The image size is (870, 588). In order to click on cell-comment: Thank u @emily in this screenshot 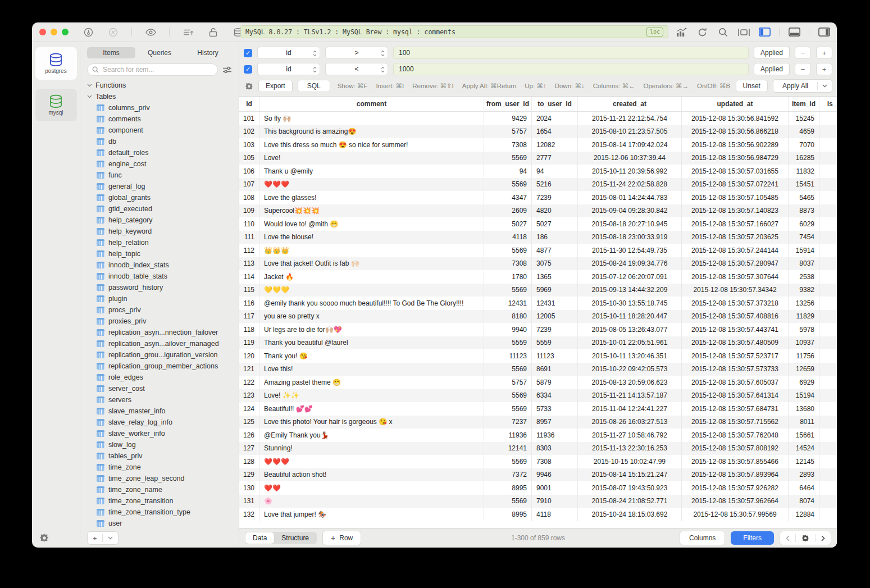, I will do `click(372, 171)`.